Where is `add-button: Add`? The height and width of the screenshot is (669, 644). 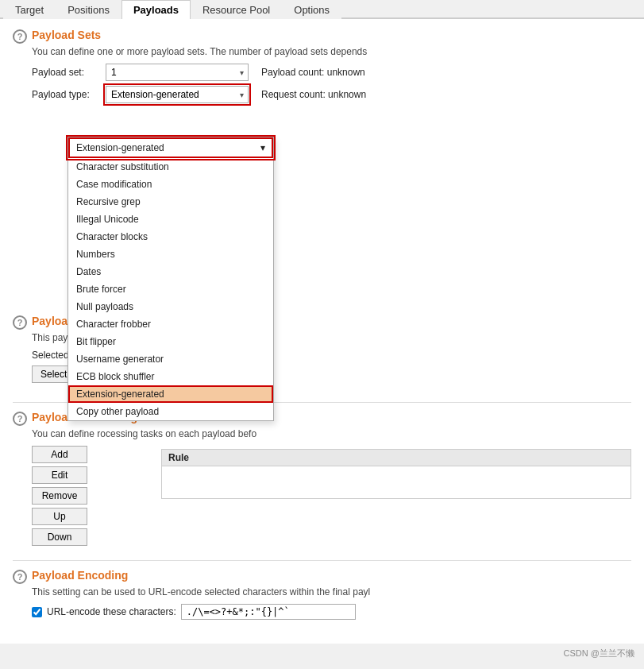 add-button: Add is located at coordinates (60, 454).